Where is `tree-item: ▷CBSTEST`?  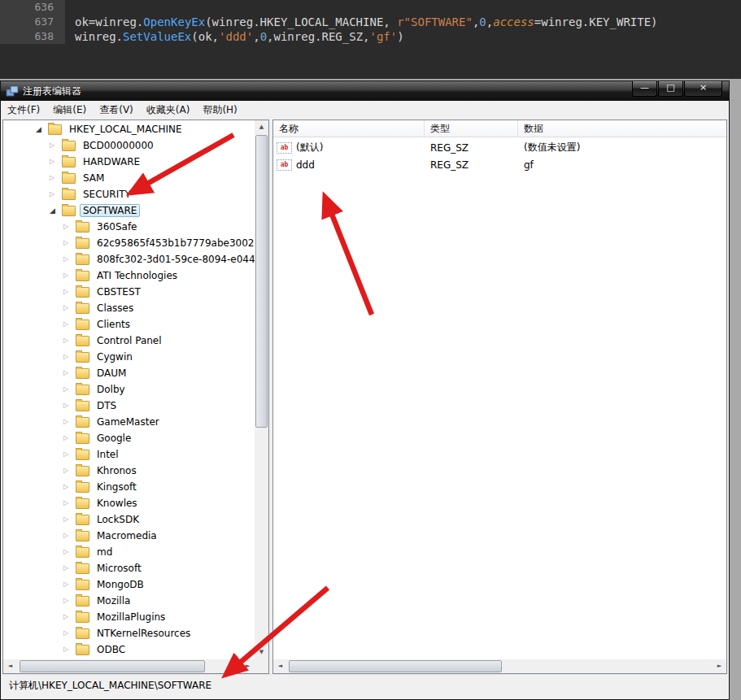 tree-item: ▷CBSTEST is located at coordinates (129, 292).